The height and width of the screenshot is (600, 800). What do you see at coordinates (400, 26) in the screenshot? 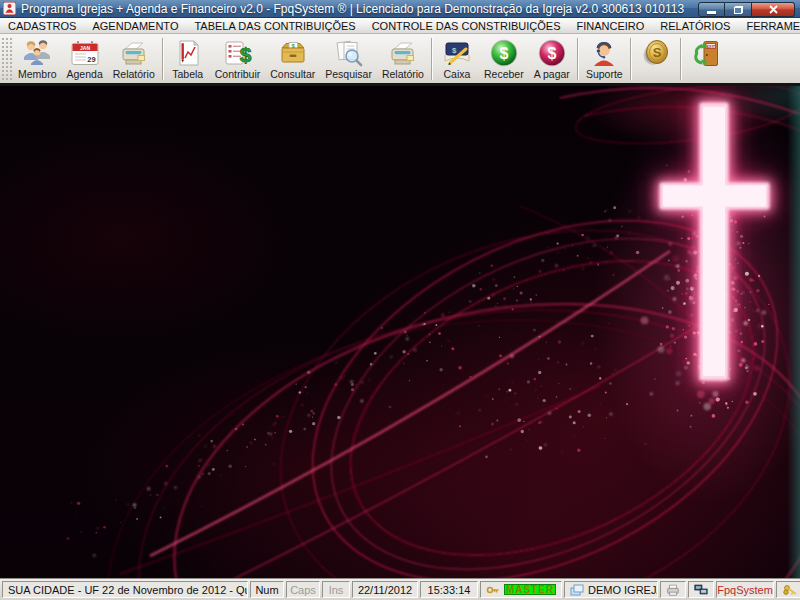
I see `menubar: CADASTROS AGENDAMENTO TABELA DAS CONTRIB…` at bounding box center [400, 26].